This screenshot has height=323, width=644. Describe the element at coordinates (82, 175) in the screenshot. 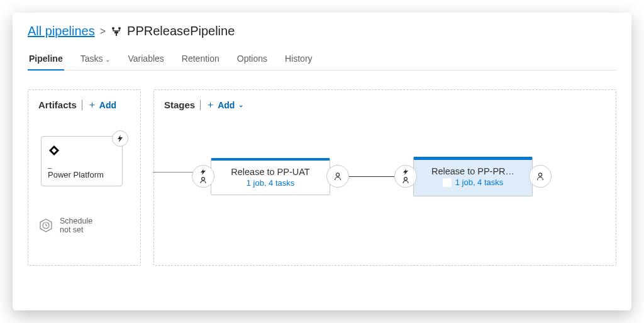

I see `artifact-source-name: Power Platform` at that location.